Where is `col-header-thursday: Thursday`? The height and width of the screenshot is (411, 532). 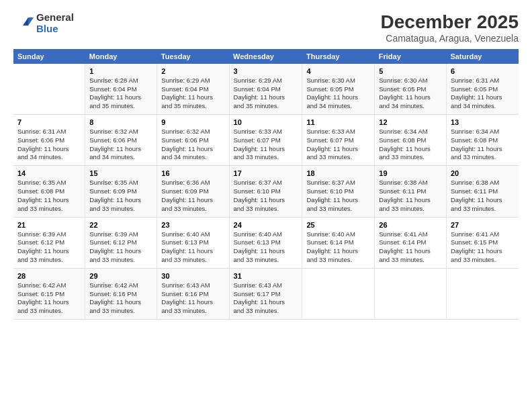 col-header-thursday: Thursday is located at coordinates (339, 56).